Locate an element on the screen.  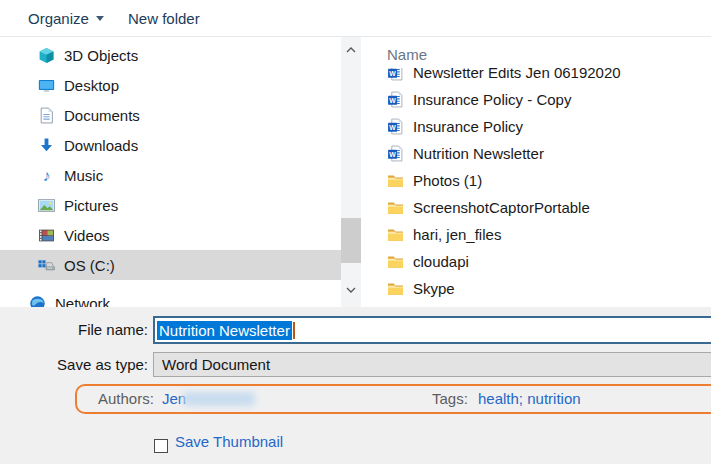
scrollbar-up-button is located at coordinates (351, 50).